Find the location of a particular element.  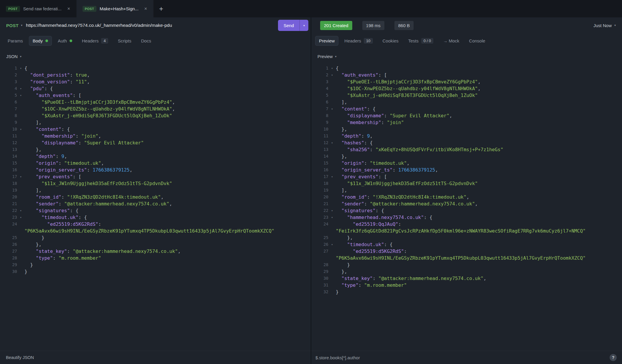

response-size-badge: 860 B is located at coordinates (404, 25).